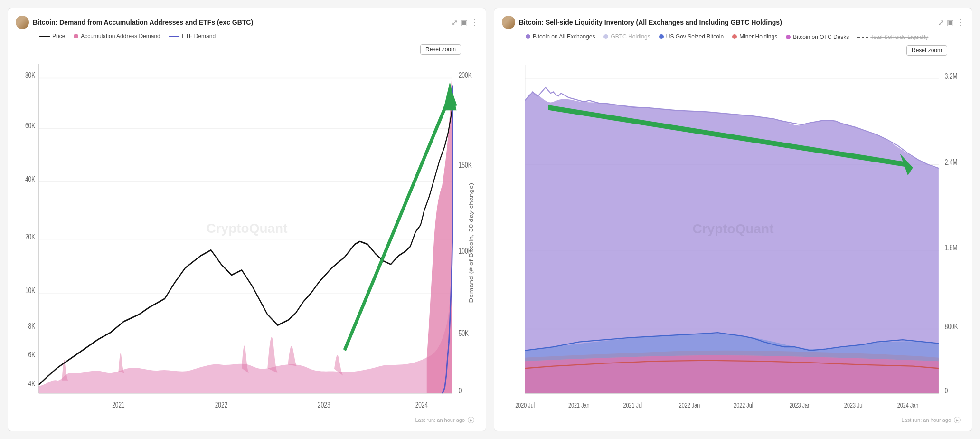  I want to click on legend-miner-label: Miner Holdings, so click(758, 37).